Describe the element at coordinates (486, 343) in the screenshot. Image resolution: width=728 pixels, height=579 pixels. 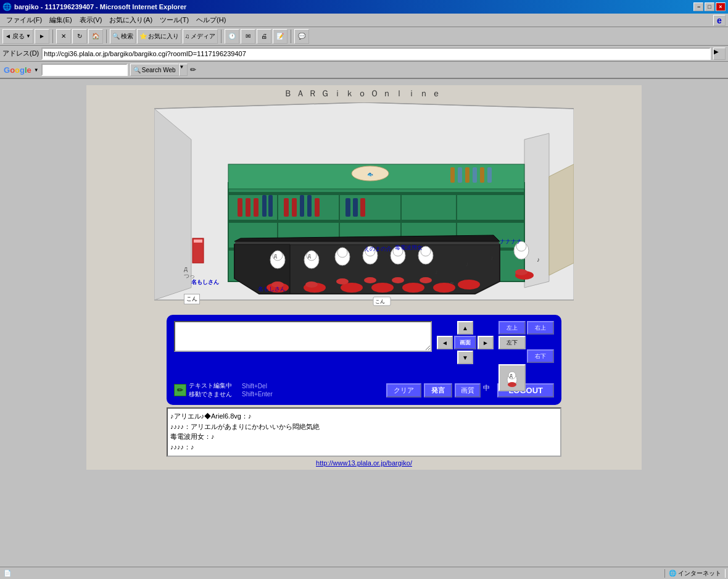
I see `dpad-right-button: ►` at that location.